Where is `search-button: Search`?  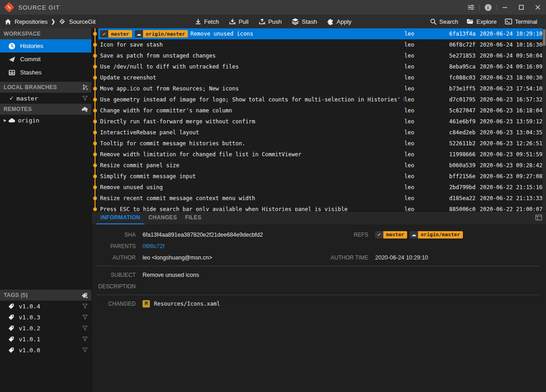 search-button: Search is located at coordinates (444, 21).